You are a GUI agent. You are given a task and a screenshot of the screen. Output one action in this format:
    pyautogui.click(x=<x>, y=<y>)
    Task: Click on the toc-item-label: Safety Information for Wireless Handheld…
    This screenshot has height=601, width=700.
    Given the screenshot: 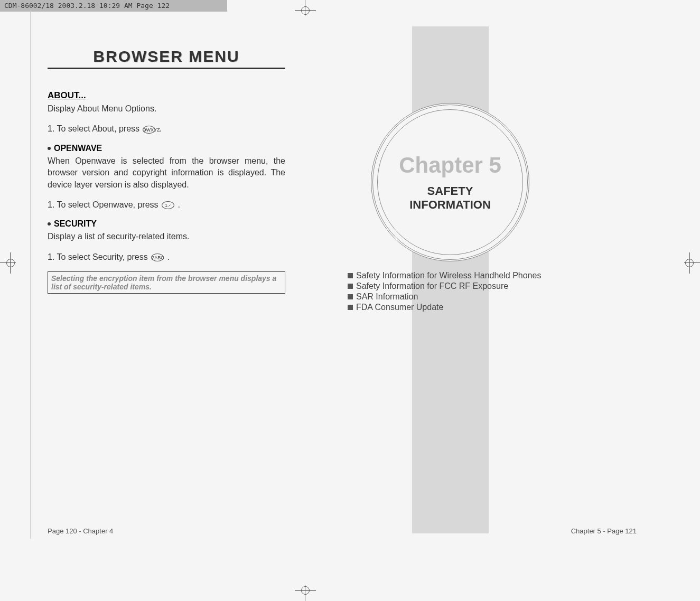 What is the action you would take?
    pyautogui.click(x=449, y=276)
    